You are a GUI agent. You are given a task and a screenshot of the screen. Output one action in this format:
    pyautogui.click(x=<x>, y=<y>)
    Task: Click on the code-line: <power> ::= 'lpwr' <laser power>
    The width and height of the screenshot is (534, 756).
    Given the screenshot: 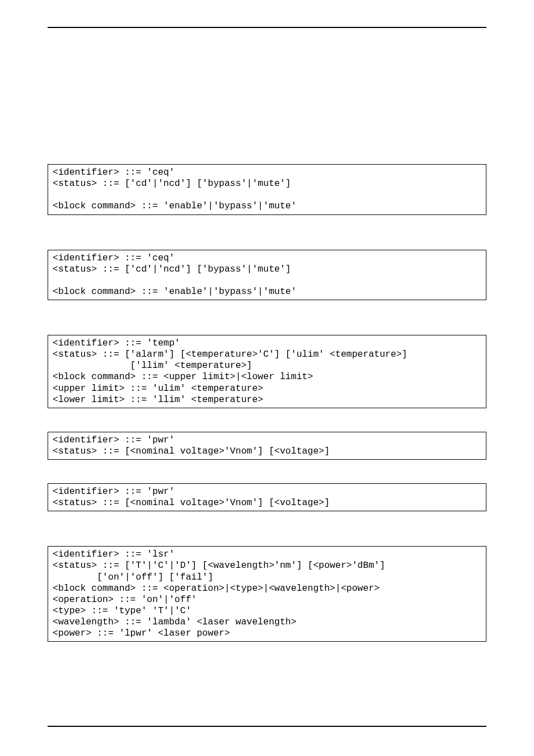 What is the action you would take?
    pyautogui.click(x=141, y=633)
    